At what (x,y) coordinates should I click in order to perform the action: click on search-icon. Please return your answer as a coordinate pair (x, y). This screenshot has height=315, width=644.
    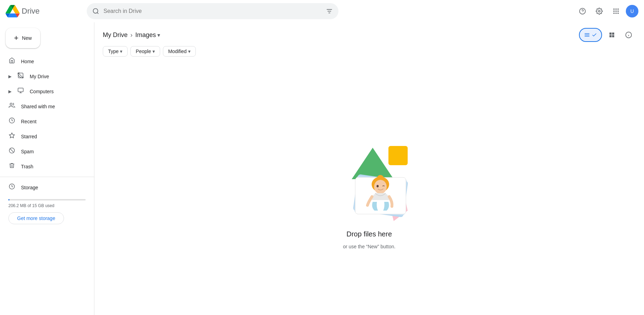
    Looking at the image, I should click on (96, 11).